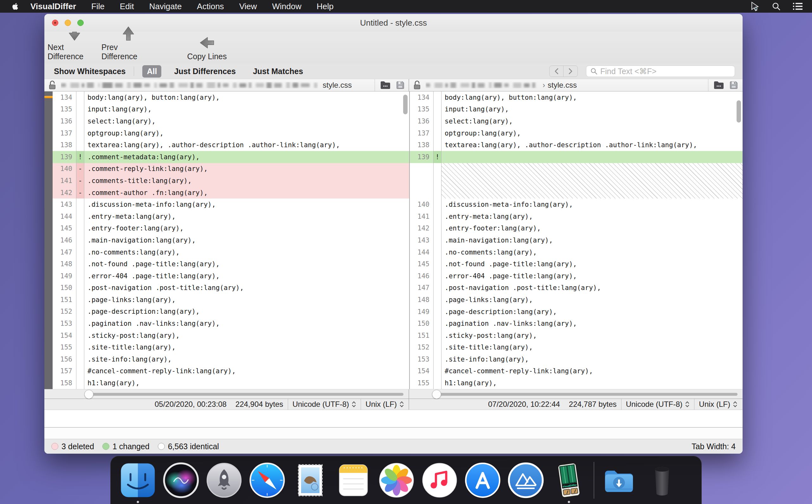 The height and width of the screenshot is (504, 812). I want to click on right-line-ending-dropdown: Unix (LF), so click(718, 404).